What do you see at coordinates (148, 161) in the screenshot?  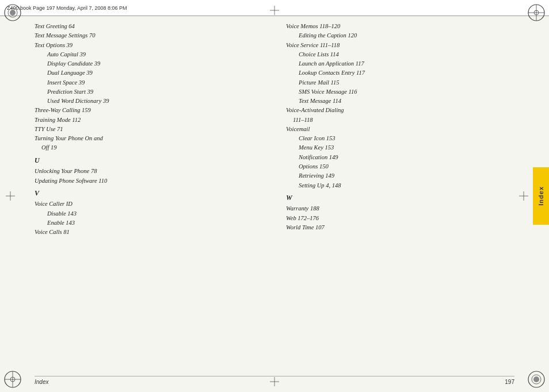 I see `list-item: U` at bounding box center [148, 161].